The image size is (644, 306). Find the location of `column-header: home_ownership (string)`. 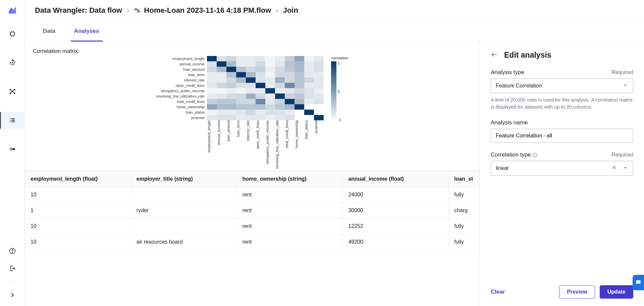

column-header: home_ownership (string) is located at coordinates (290, 179).